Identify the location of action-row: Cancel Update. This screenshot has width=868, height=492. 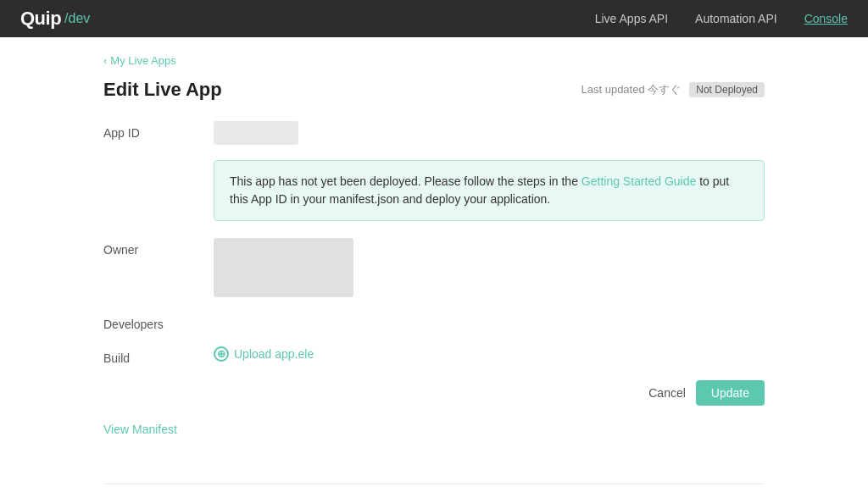
(434, 393).